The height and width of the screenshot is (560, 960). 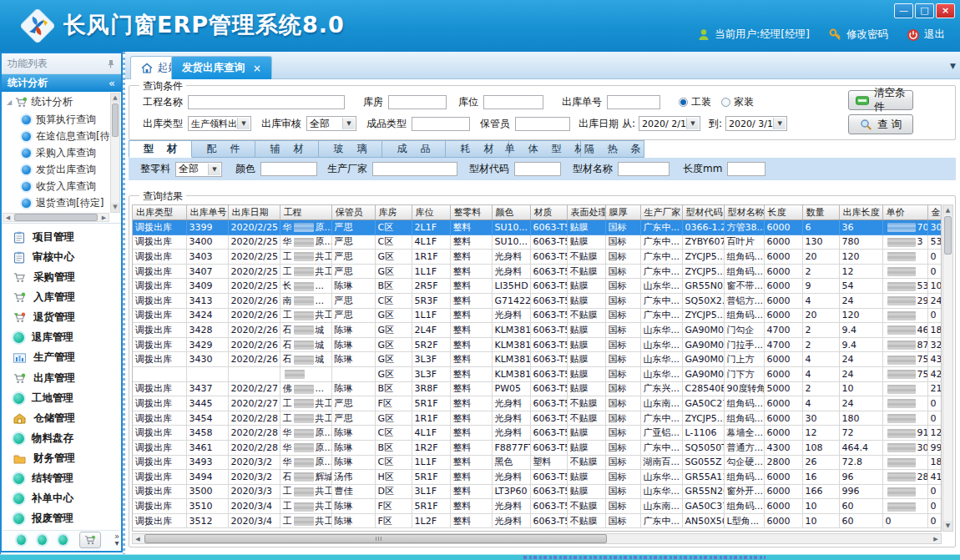 I want to click on sidebar-item-采购管理: 采购管理, so click(x=62, y=277).